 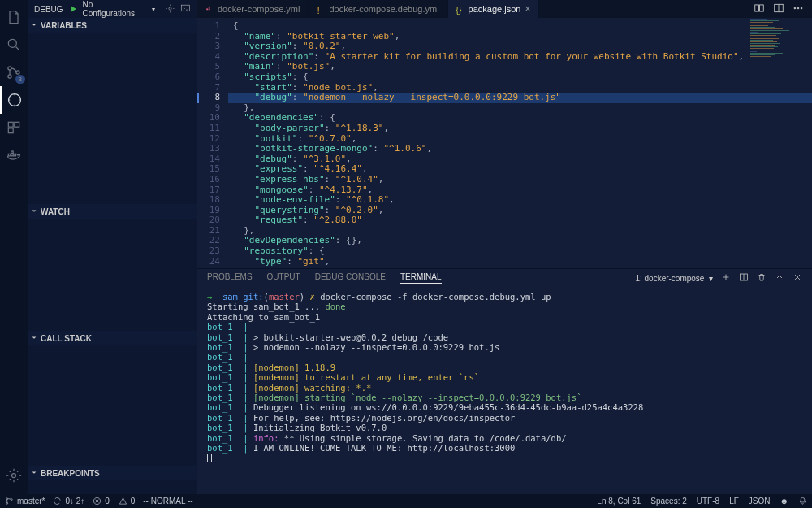 I want to click on panel-tab-bar: PROBLEMSOUTPUTDEBUG CONSOLETERMINAL 1: d…, so click(x=505, y=278).